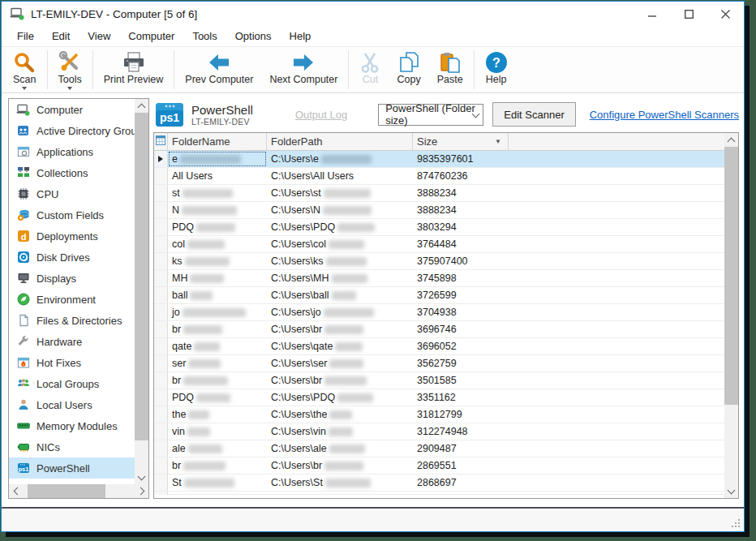 The height and width of the screenshot is (541, 756). Describe the element at coordinates (534, 114) in the screenshot. I see `edit-scanner-button: Edit Scanner` at that location.